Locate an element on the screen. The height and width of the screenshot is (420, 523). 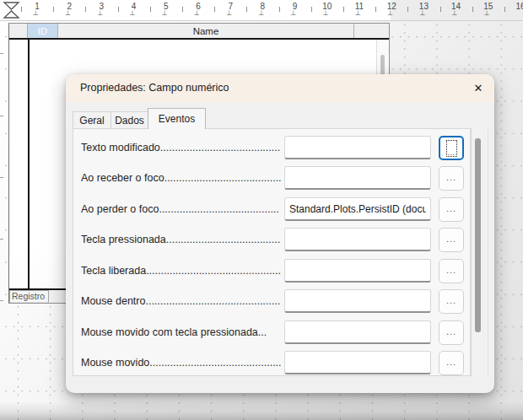
event-label: Mouse movido............................… is located at coordinates (181, 363).